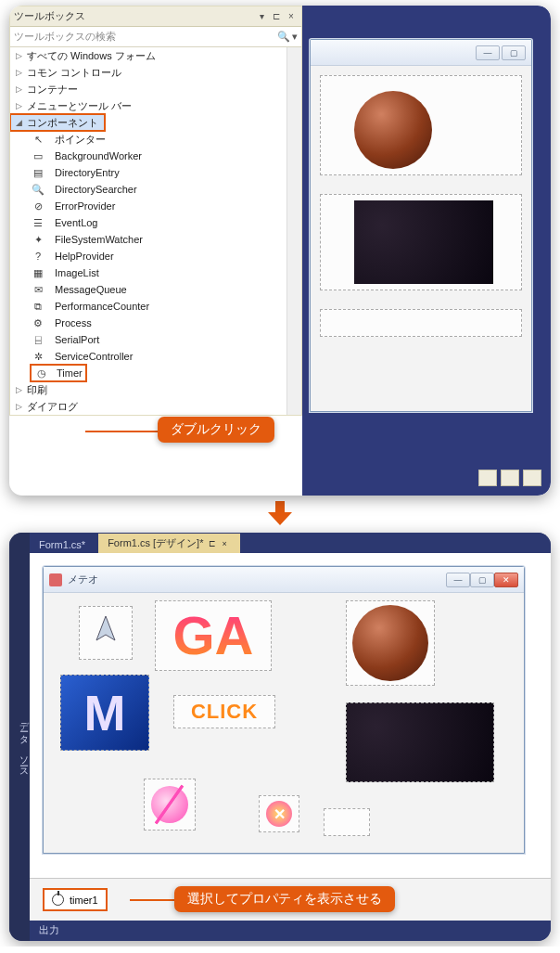  What do you see at coordinates (38, 156) in the screenshot?
I see `backgroundworker-icon: ▭` at bounding box center [38, 156].